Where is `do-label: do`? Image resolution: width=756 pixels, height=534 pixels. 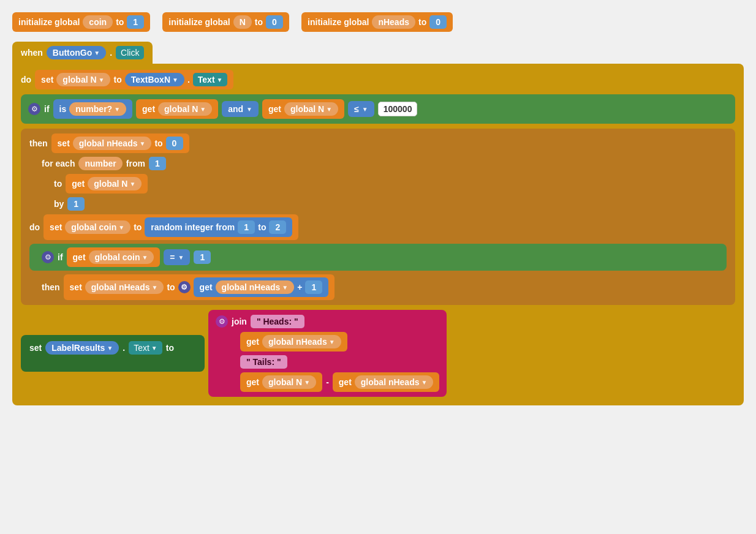 do-label: do is located at coordinates (26, 80).